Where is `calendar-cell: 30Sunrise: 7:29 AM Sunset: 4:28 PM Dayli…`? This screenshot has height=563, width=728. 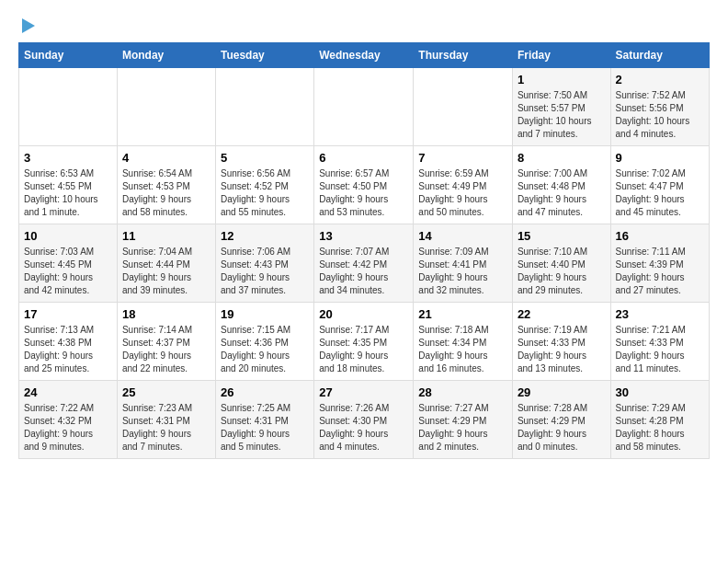
calendar-cell: 30Sunrise: 7:29 AM Sunset: 4:28 PM Dayli… is located at coordinates (660, 419).